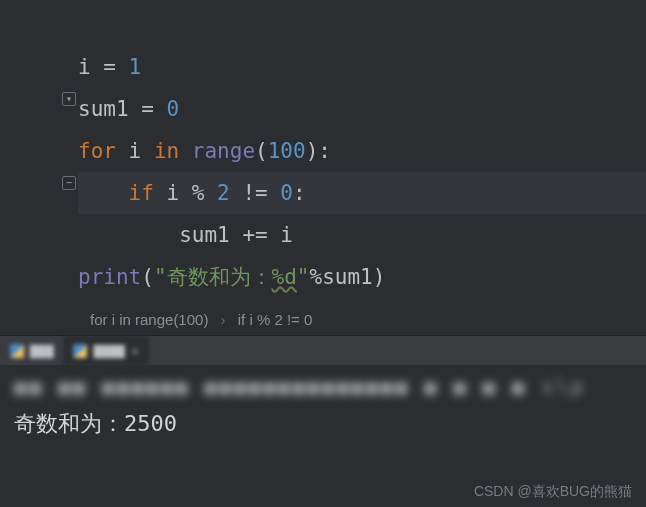 The height and width of the screenshot is (507, 646). What do you see at coordinates (32, 350) in the screenshot?
I see `run-tab: ▇▇▇` at bounding box center [32, 350].